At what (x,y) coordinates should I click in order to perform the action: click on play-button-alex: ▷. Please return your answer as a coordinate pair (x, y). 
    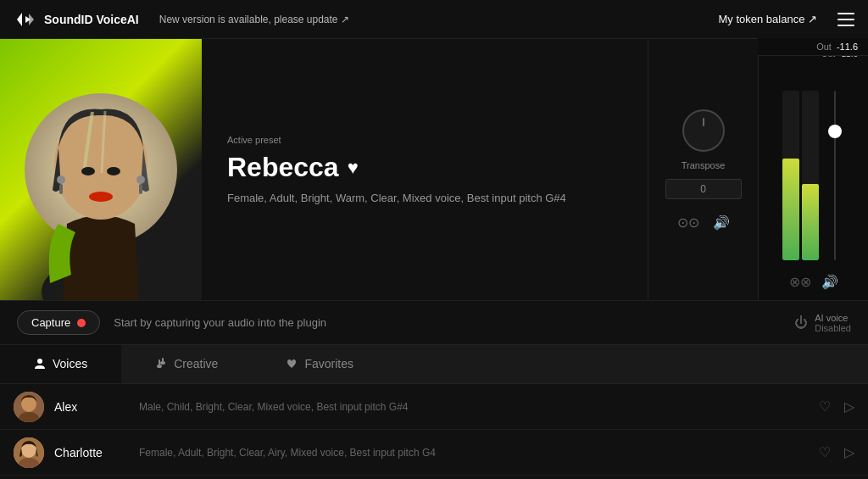
    Looking at the image, I should click on (849, 407).